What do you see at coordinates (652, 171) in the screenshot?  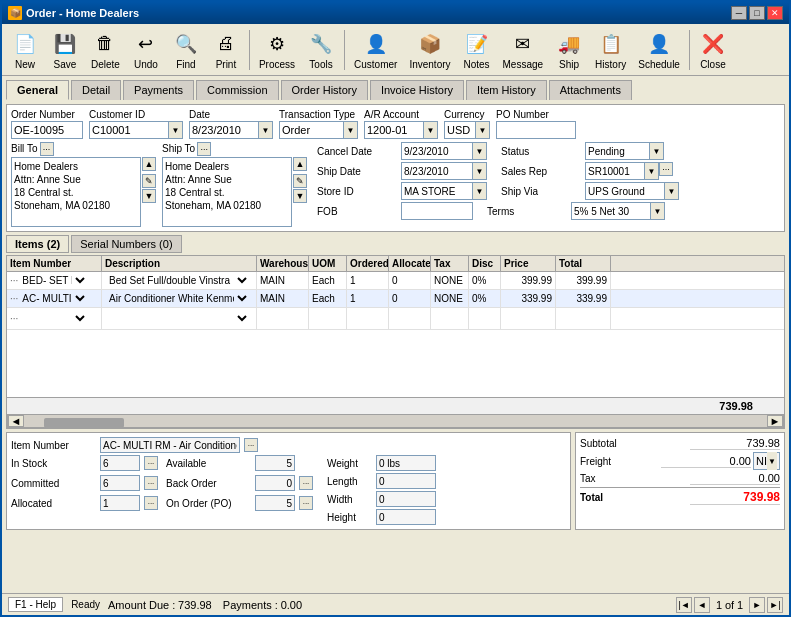 I see `sales-rep-dropdown: ▼` at bounding box center [652, 171].